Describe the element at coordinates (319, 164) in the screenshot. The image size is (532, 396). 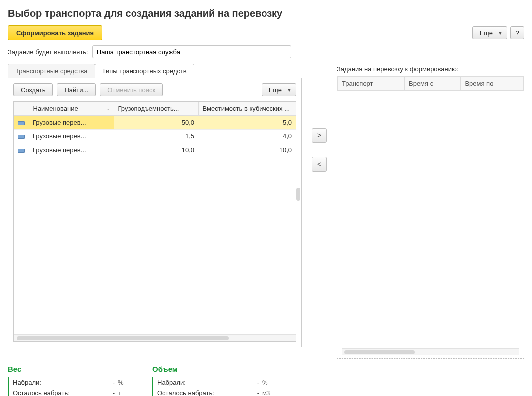
I see `move-left-button: <` at that location.